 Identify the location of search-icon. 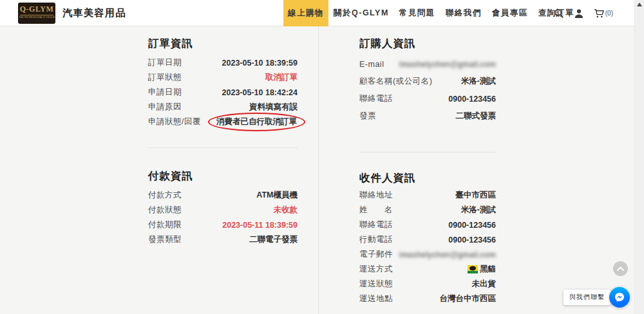
(559, 14).